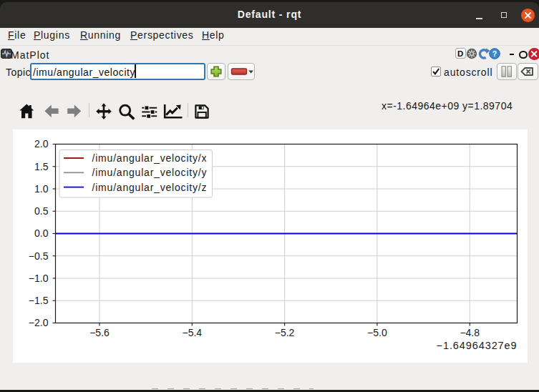 This screenshot has width=539, height=392. I want to click on svg-text: −1.64964327e9, so click(477, 346).